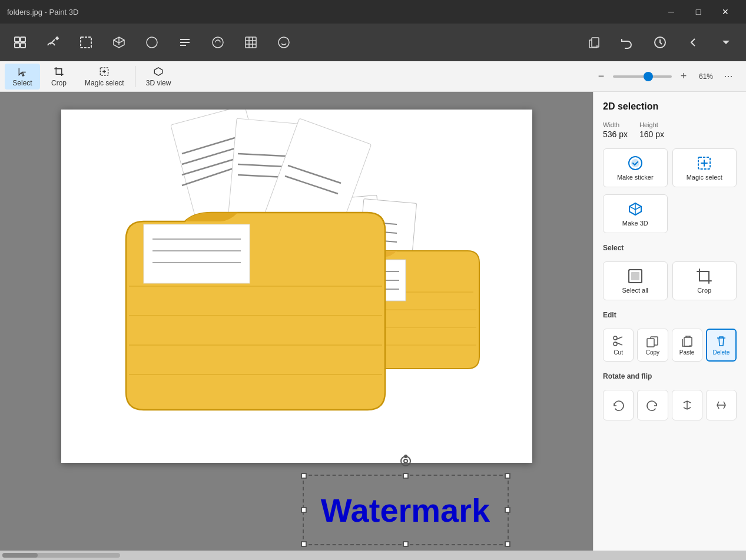 The image size is (746, 560). What do you see at coordinates (59, 77) in the screenshot?
I see `crop-ribbon-button: Crop` at bounding box center [59, 77].